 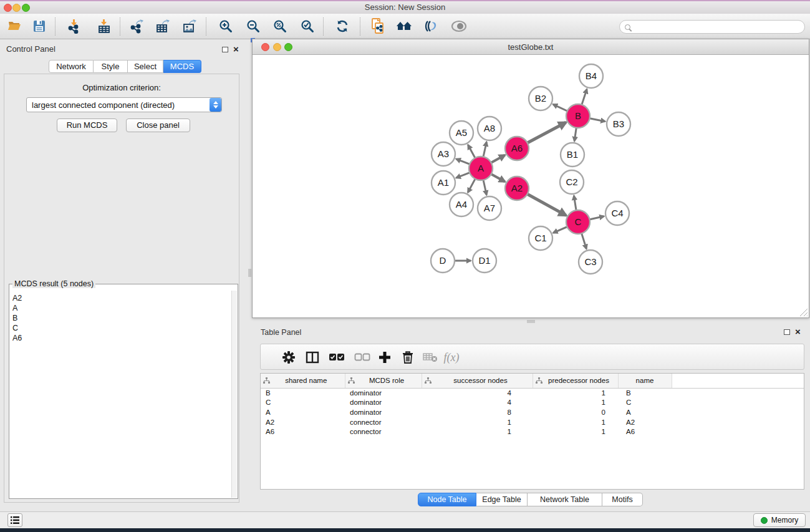 I want to click on delete-table-icon, so click(x=430, y=357).